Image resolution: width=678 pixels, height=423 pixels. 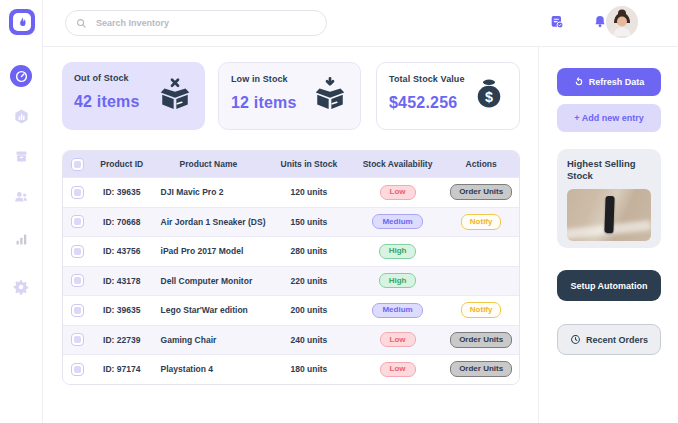 I want to click on stat-label: Total Stock Value, so click(x=427, y=79).